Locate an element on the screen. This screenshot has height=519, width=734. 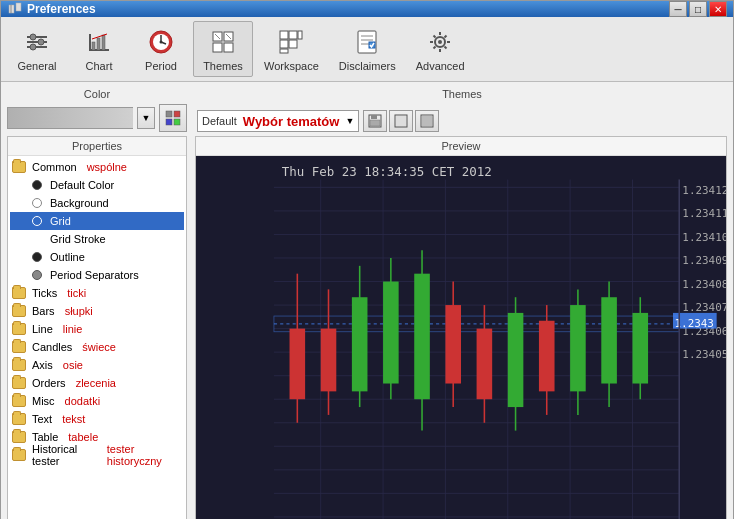
toolbar-chart: Chart is located at coordinates (99, 49).